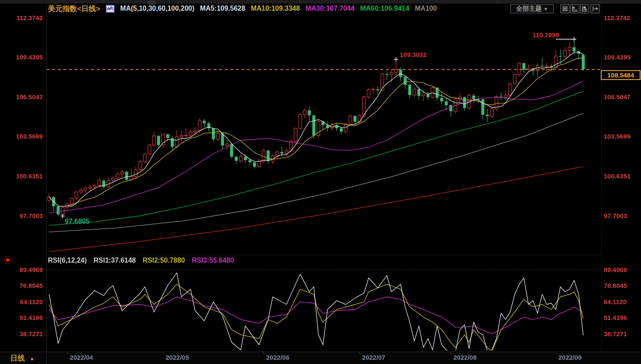 The image size is (641, 364). What do you see at coordinates (163, 260) in the screenshot?
I see `rsi2-value: RSI2:50.7880` at bounding box center [163, 260].